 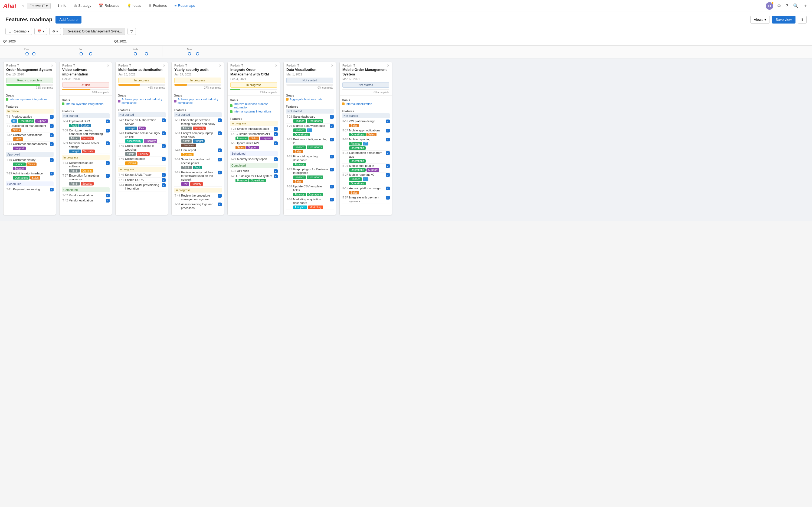 I want to click on feature-name: Customer notifications, so click(x=31, y=135).